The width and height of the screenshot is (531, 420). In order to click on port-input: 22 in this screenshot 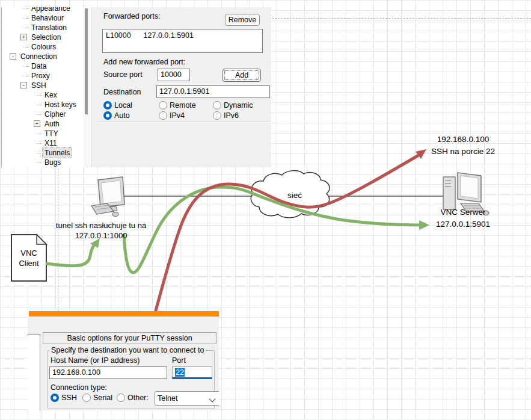, I will do `click(192, 373)`.